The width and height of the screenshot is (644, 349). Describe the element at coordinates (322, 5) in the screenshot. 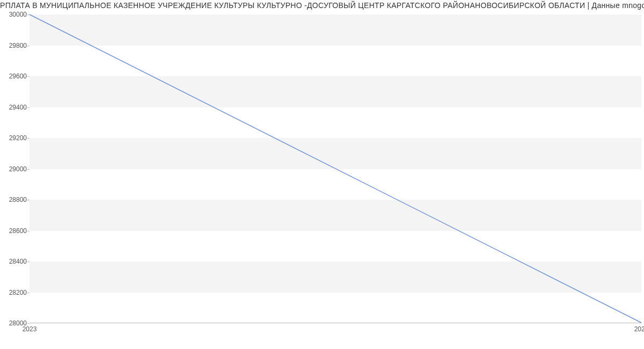

I see `chart-title: РПЛАТА В МУНИЦИПАЛЬНОЕ КАЗЕННОЕ УЧРЕЖДЕН…` at that location.